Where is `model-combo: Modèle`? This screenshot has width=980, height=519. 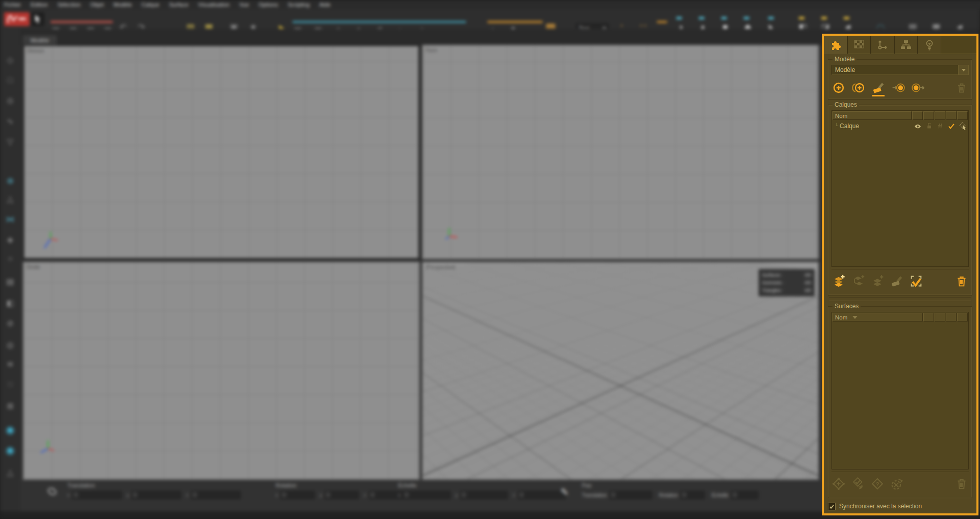
model-combo: Modèle is located at coordinates (900, 70).